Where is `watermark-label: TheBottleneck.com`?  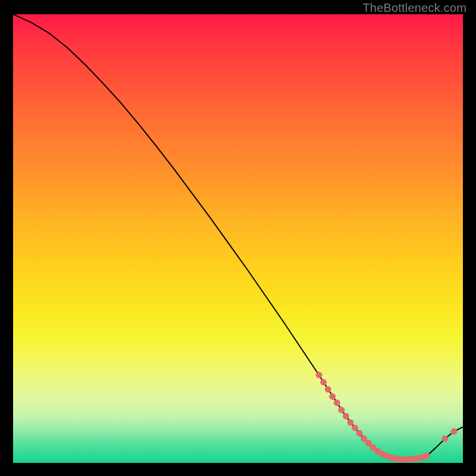
watermark-label: TheBottleneck.com is located at coordinates (414, 8).